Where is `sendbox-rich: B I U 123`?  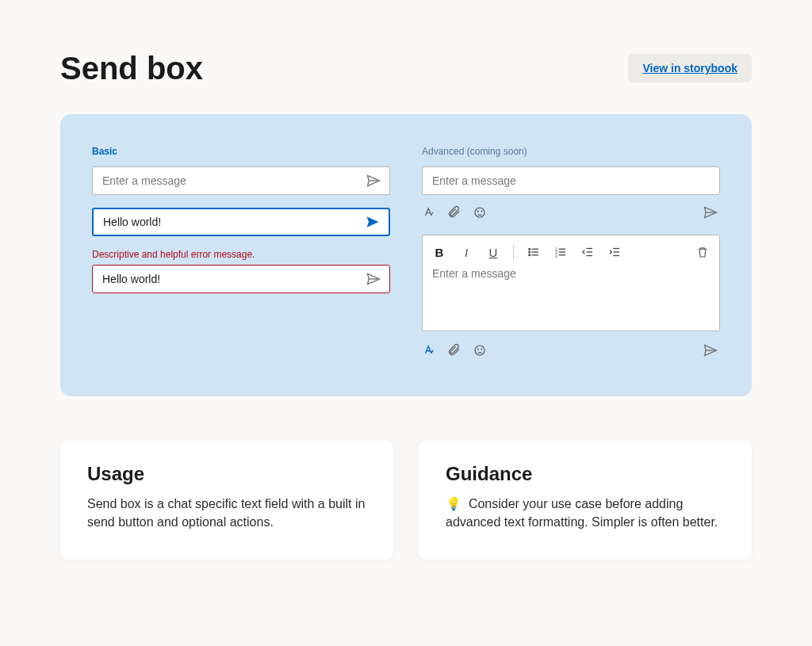
sendbox-rich: B I U 123 is located at coordinates (571, 283).